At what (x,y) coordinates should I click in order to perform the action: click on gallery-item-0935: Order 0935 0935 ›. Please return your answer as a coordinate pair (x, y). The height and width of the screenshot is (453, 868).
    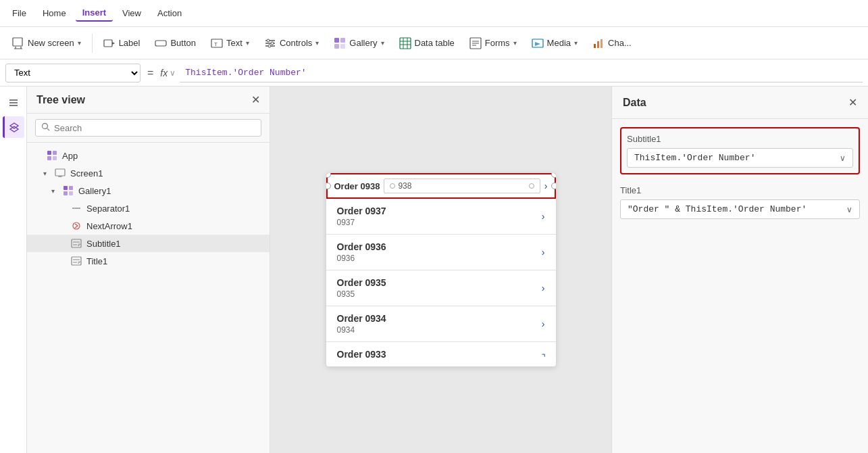
    Looking at the image, I should click on (441, 288).